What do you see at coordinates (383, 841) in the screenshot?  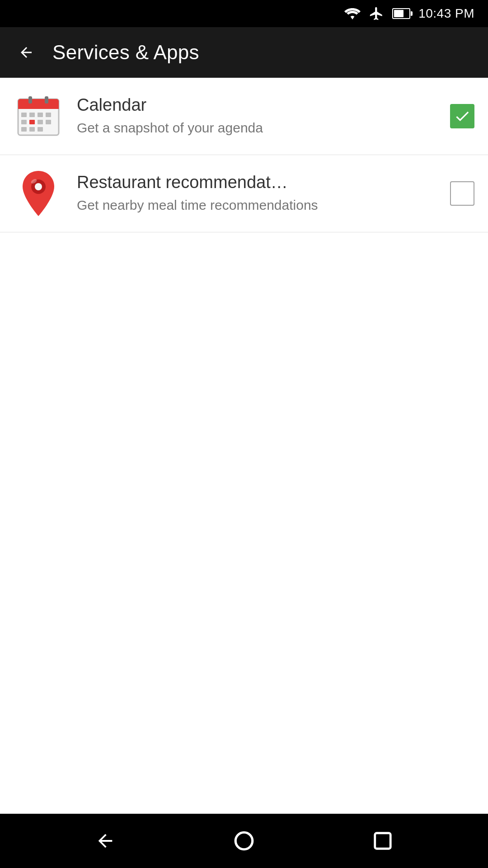 I see `nav-recent-button` at bounding box center [383, 841].